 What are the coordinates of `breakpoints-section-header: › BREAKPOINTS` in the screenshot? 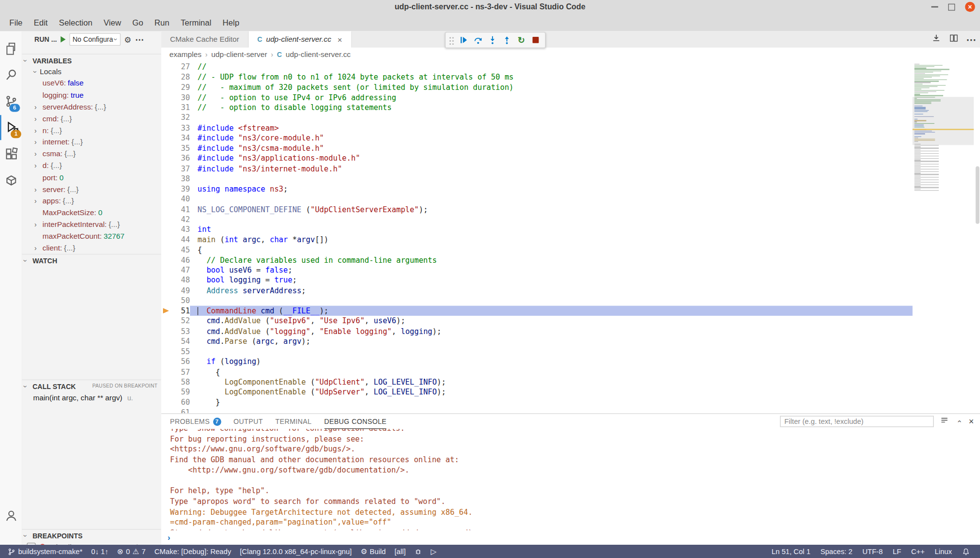 It's located at (92, 535).